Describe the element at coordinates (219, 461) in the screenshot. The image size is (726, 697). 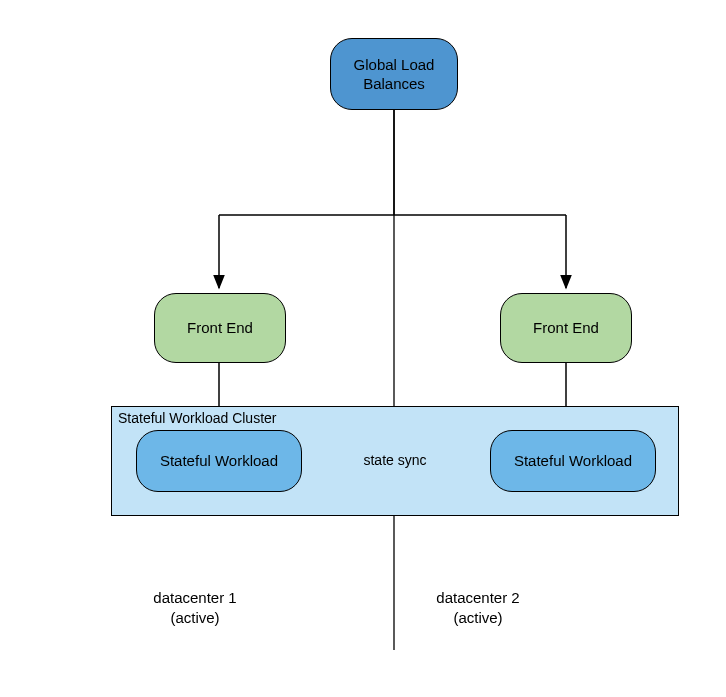
I see `stateful-workload-1-node: Stateful Workload` at that location.